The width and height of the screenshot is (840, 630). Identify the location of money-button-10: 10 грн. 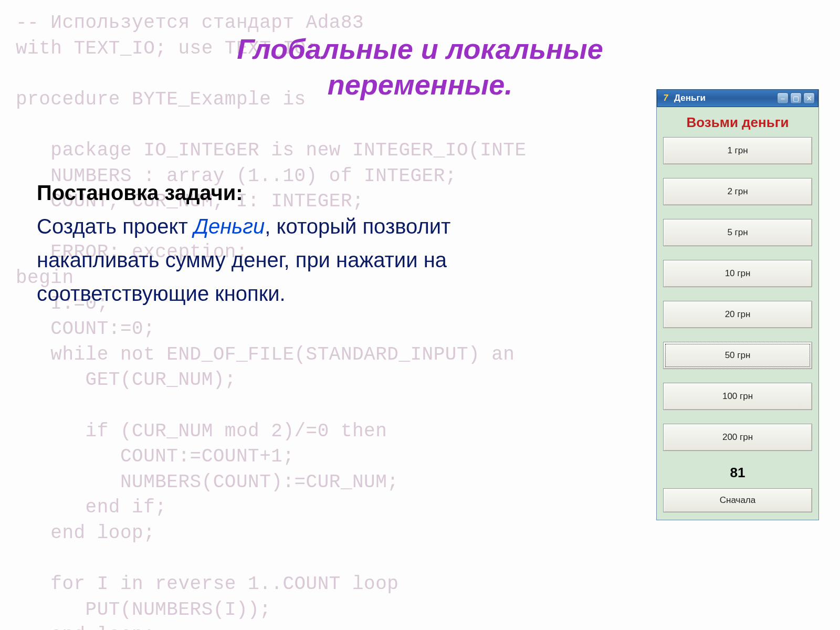
(738, 274).